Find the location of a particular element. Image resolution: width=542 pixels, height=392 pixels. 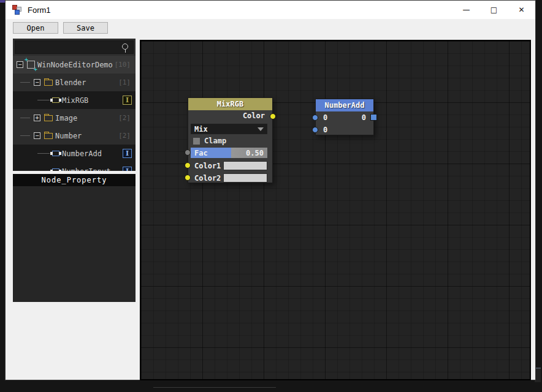

minimize-button: — is located at coordinates (466, 10).